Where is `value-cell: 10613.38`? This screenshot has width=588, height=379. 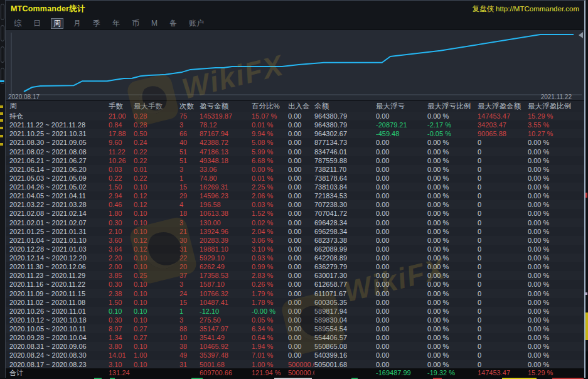 value-cell: 10613.38 is located at coordinates (226, 213).